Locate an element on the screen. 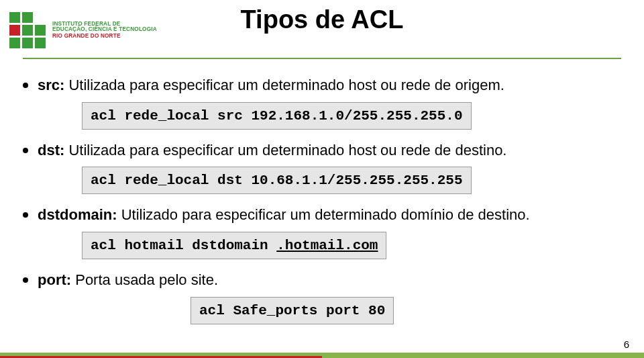  code-dstdomain: acl hotmail dstdomain .hotmail.com is located at coordinates (234, 246).